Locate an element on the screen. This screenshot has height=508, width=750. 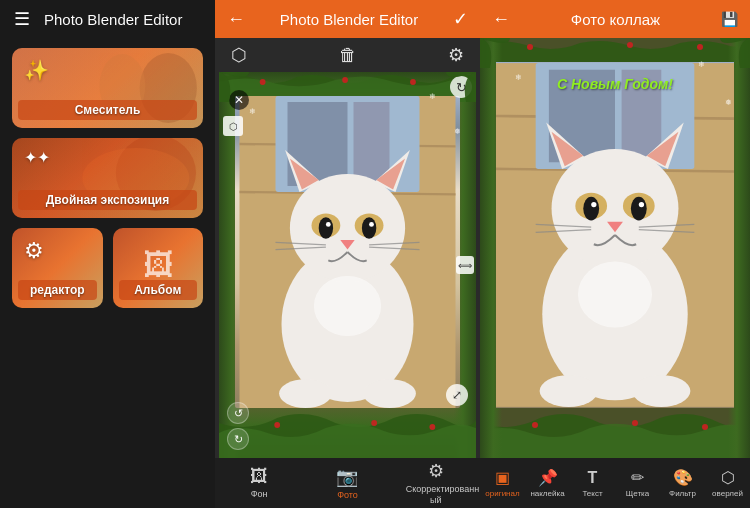
album-label: Альбом is located at coordinates (158, 290).